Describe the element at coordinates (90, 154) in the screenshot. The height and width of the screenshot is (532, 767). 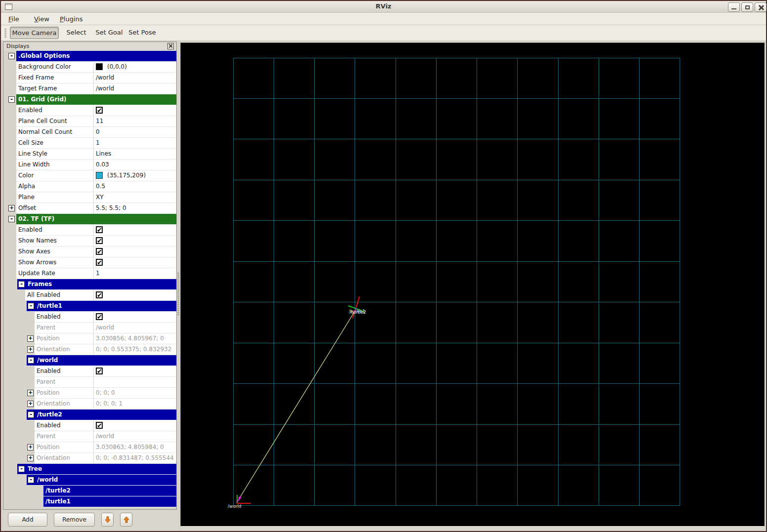
I see `property-row-line-style: Line StyleLines` at that location.